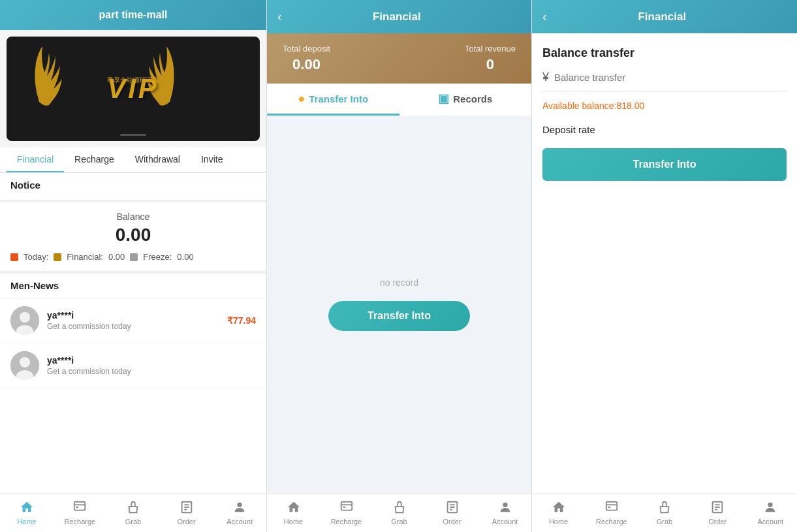 The image size is (797, 532). I want to click on vip-banner: VIP 尊享全站源码下载, so click(133, 89).